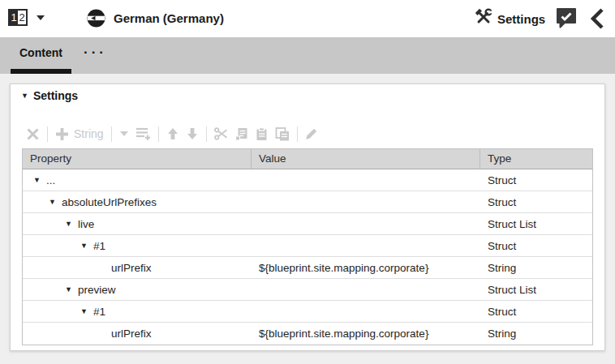 Image resolution: width=615 pixels, height=364 pixels. Describe the element at coordinates (41, 54) in the screenshot. I see `tab-content: Content` at that location.